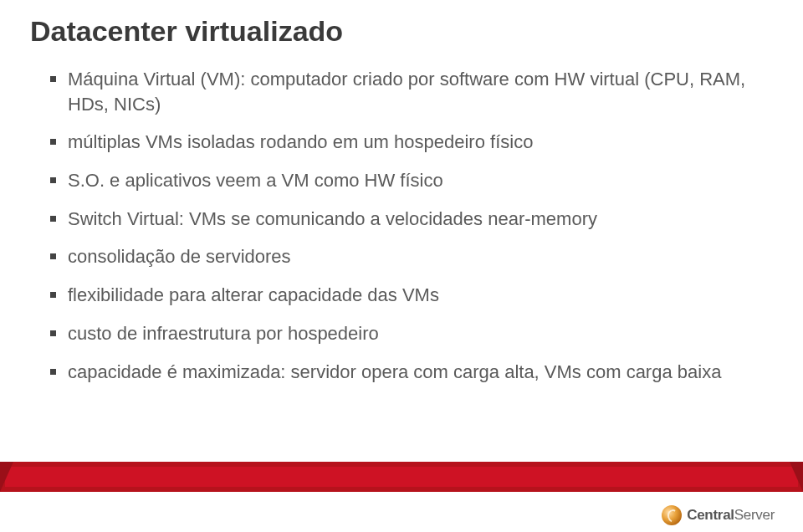 The height and width of the screenshot is (532, 803). Describe the element at coordinates (402, 219) in the screenshot. I see `list-item: Switch Virtual: VMs se comunicando a vel…` at that location.